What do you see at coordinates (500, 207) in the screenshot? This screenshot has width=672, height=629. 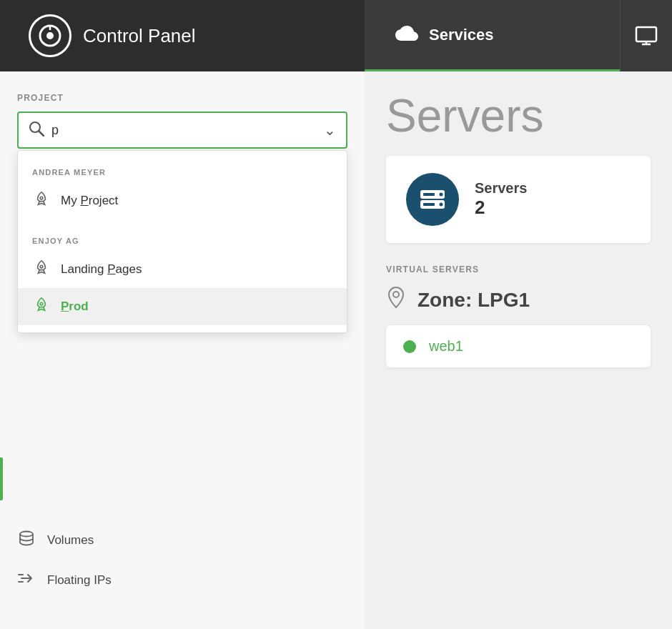 I see `servers-card-count: 2` at bounding box center [500, 207].